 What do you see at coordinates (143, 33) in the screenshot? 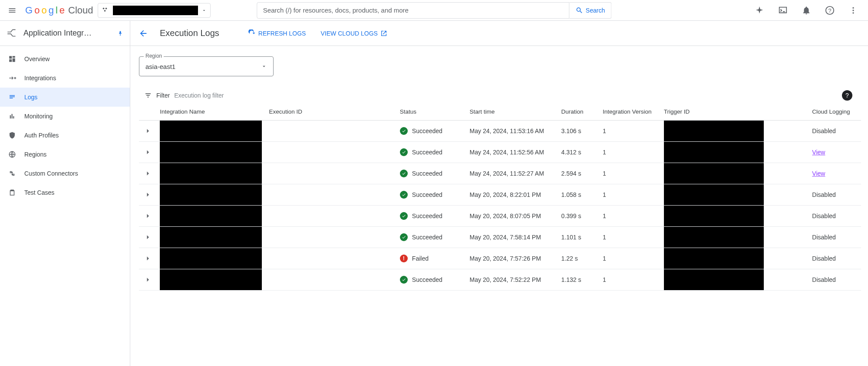
I see `back-button` at bounding box center [143, 33].